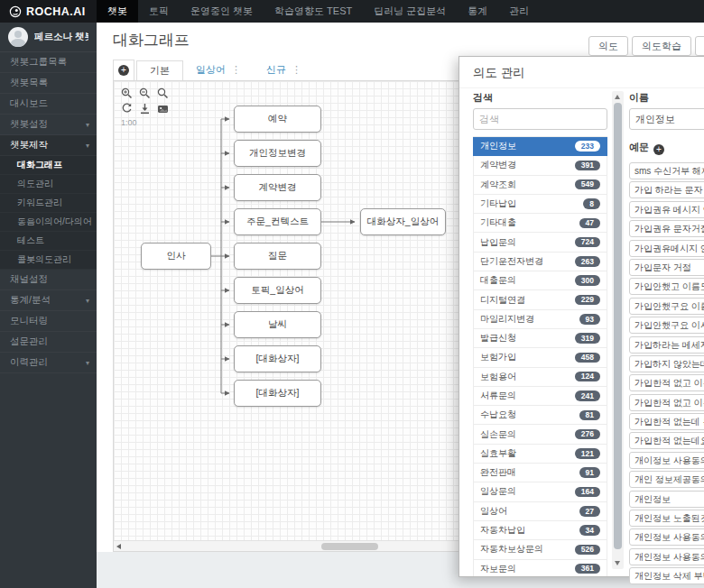 The image size is (704, 588). Describe the element at coordinates (278, 222) in the screenshot. I see `diagram-node: 주문_컨텍스트` at that location.